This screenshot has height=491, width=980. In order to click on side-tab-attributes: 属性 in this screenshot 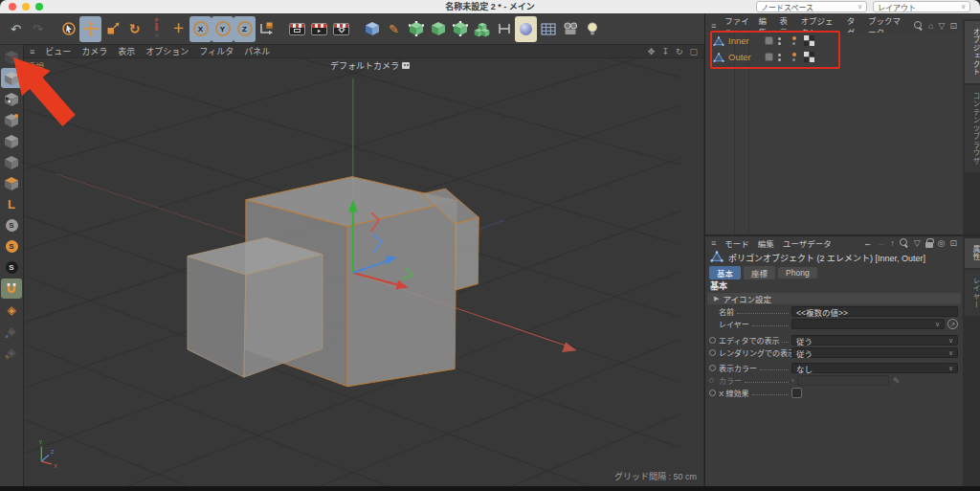, I will do `click(972, 253)`.